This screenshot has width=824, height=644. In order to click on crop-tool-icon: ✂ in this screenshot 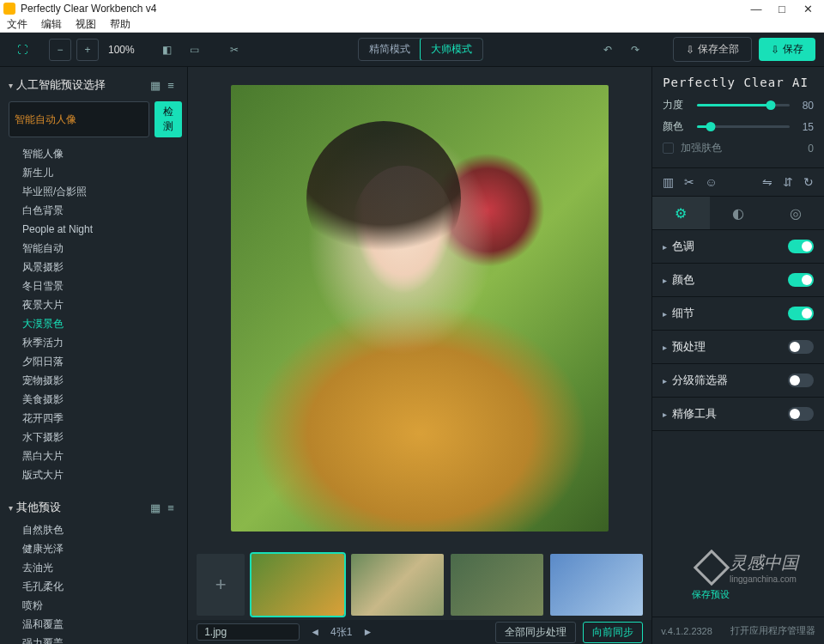, I will do `click(689, 182)`.